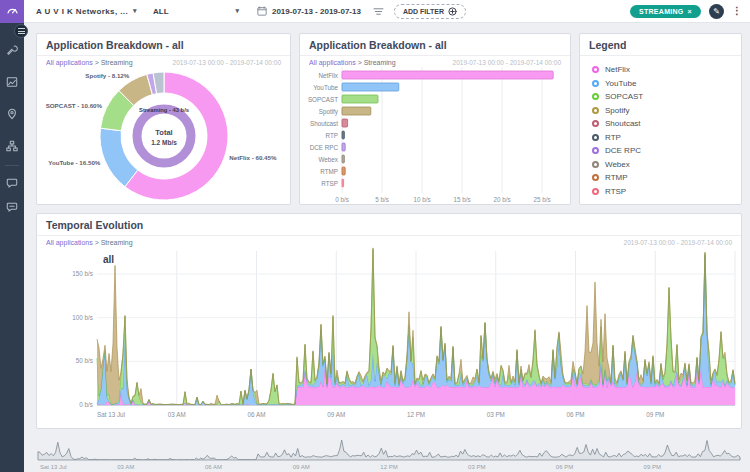  What do you see at coordinates (624, 96) in the screenshot?
I see `legend-label: SOPCAST` at bounding box center [624, 96].